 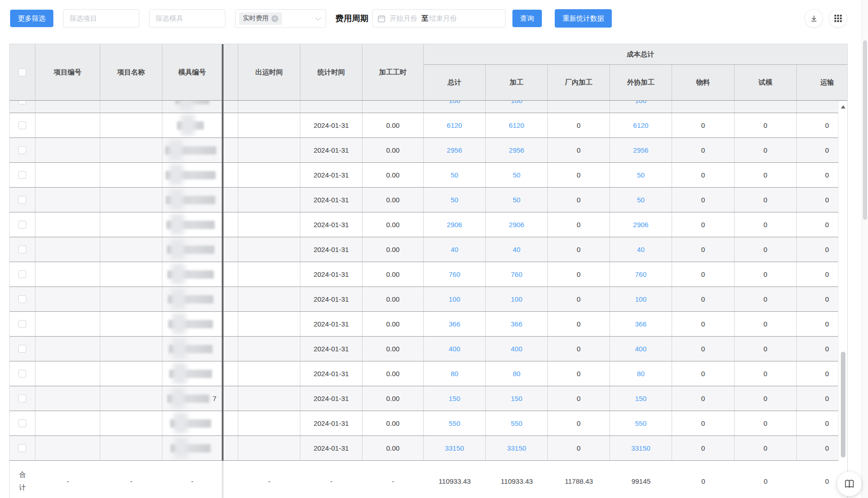 What do you see at coordinates (641, 423) in the screenshot?
I see `cost-outsourced-link: 550` at bounding box center [641, 423].